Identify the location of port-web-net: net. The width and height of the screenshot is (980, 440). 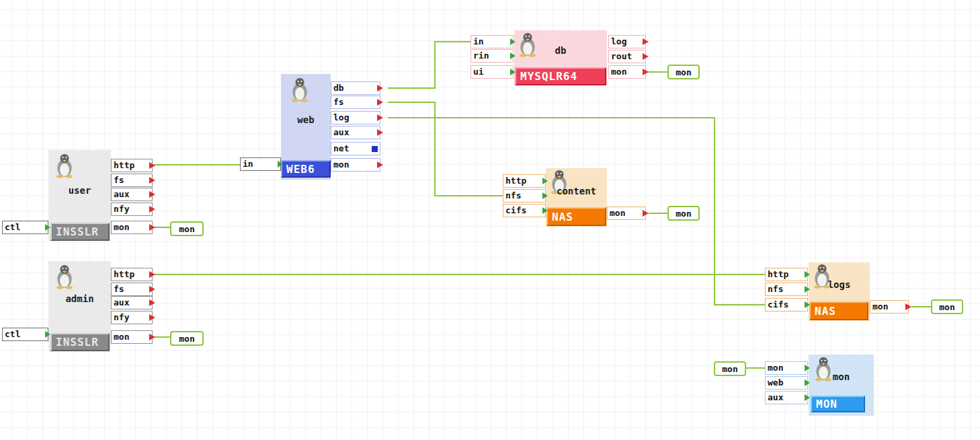
(356, 149).